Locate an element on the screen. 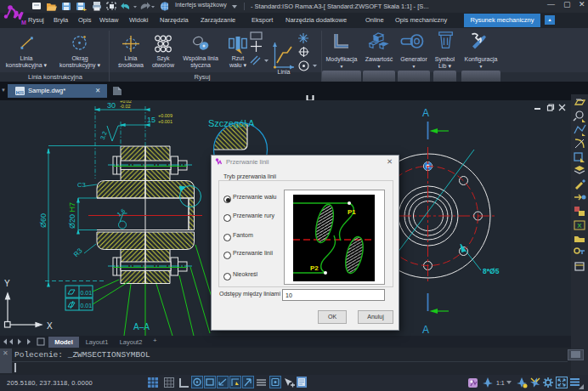  svg-text: 3.2 is located at coordinates (104, 135).